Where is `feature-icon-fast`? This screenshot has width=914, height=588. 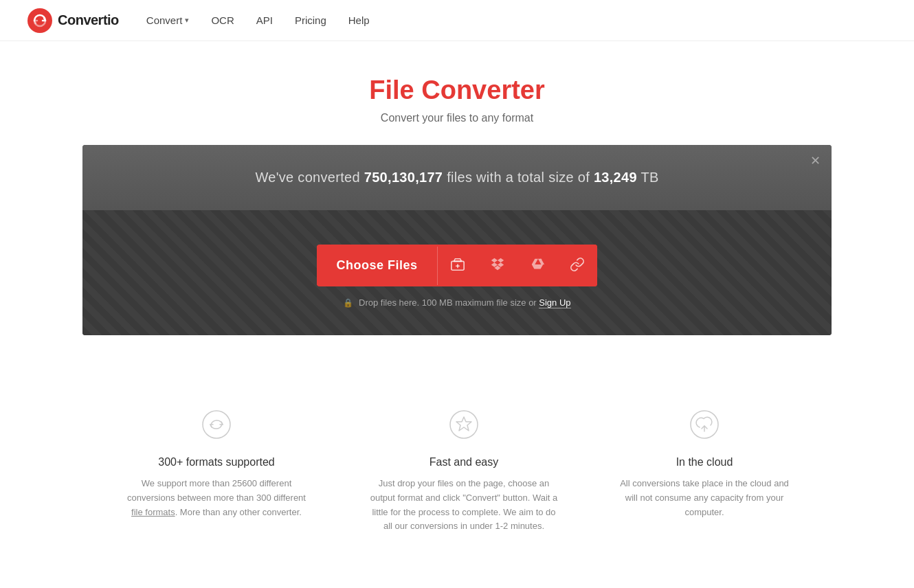 feature-icon-fast is located at coordinates (464, 425).